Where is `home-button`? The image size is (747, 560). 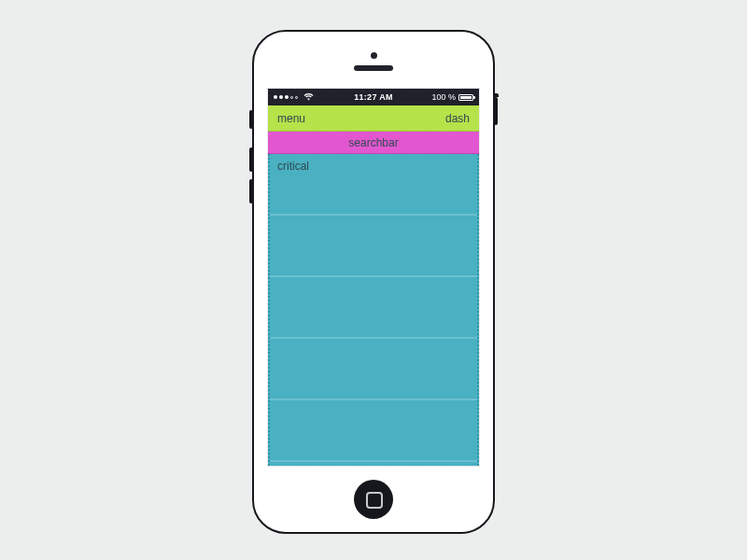
home-button is located at coordinates (374, 499).